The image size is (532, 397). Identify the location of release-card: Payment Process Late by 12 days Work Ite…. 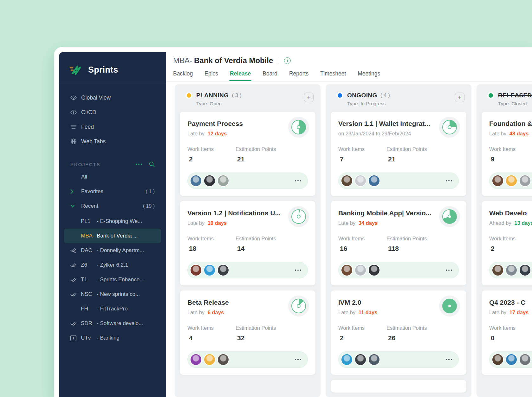
(248, 154).